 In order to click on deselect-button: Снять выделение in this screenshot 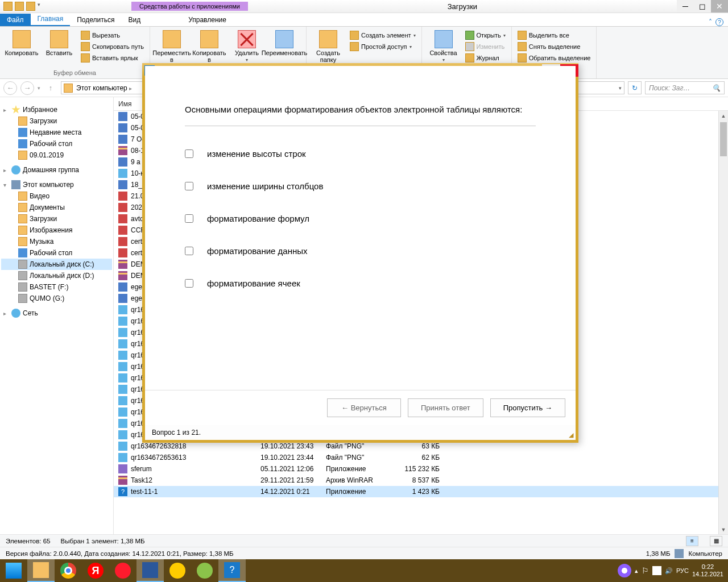, I will do `click(554, 47)`.